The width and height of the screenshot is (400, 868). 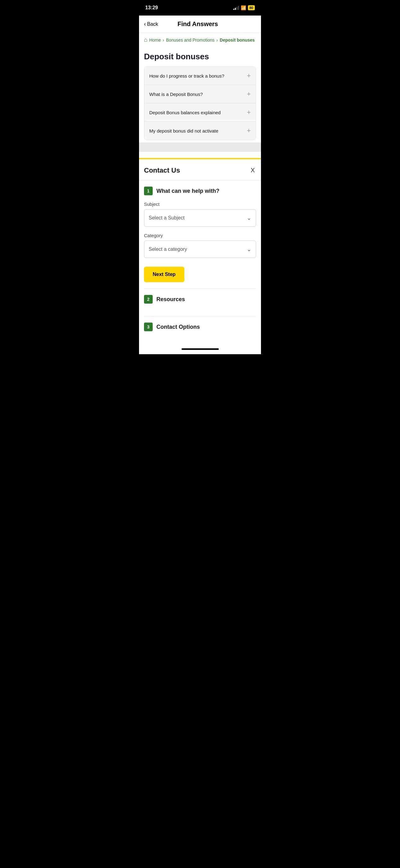 What do you see at coordinates (200, 249) in the screenshot?
I see `category-dropdown: Select a category ⌄` at bounding box center [200, 249].